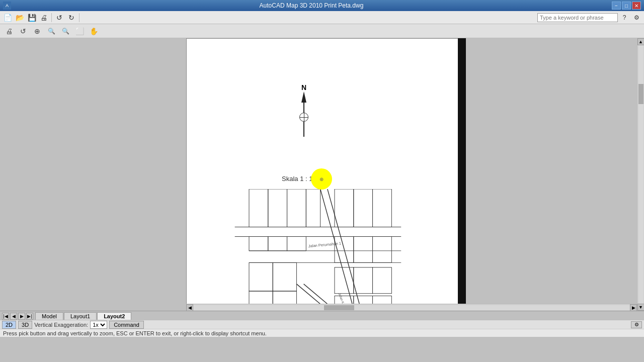 The image size is (644, 362). I want to click on yellow-highlight-circle: ⊕, so click(321, 179).